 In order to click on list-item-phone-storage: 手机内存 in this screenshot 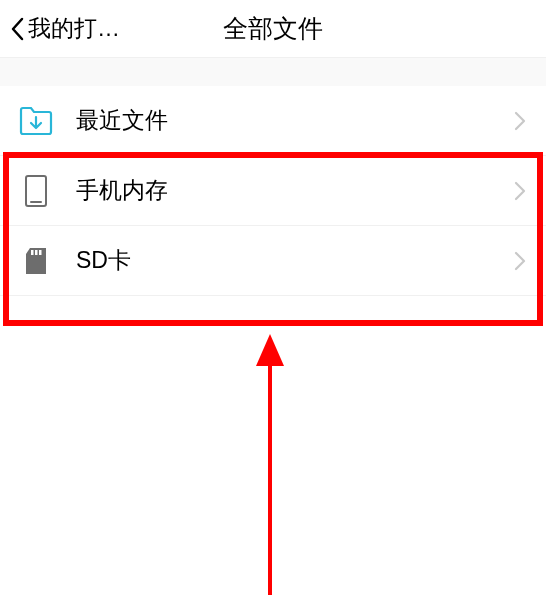, I will do `click(273, 191)`.